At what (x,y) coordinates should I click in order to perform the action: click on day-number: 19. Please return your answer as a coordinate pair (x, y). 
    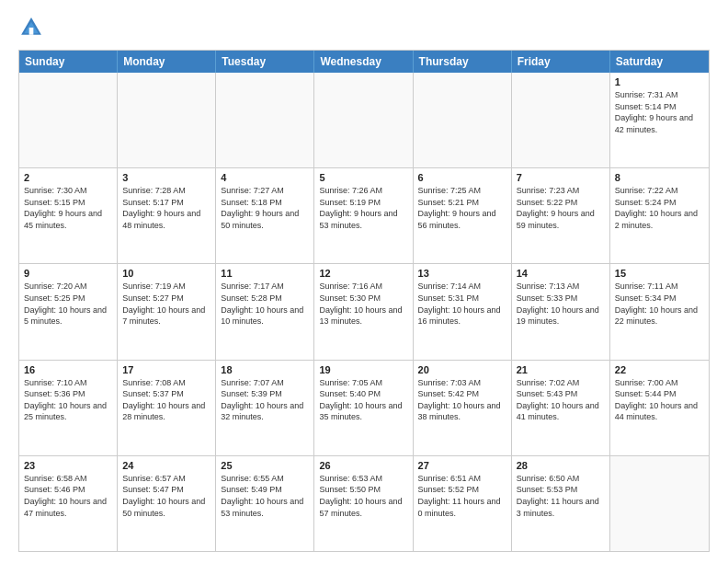
    Looking at the image, I should click on (363, 370).